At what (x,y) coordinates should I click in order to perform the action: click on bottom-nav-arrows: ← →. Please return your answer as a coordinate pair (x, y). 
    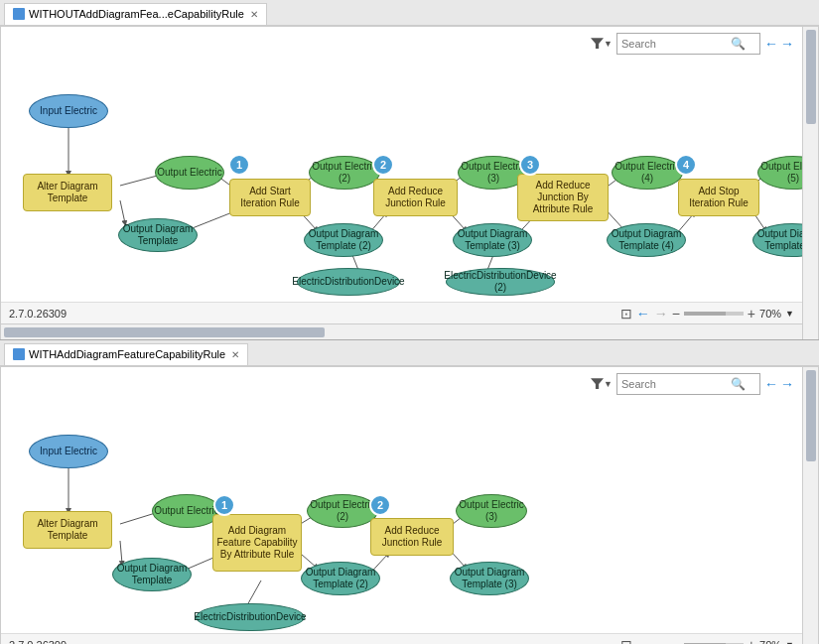
    Looking at the image, I should click on (779, 384).